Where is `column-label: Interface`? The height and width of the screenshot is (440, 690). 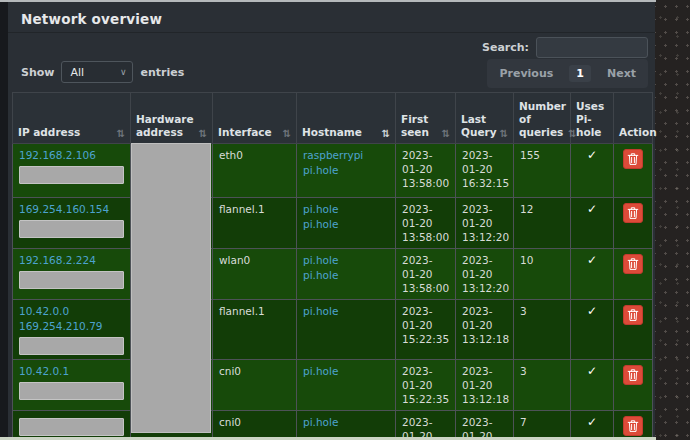
column-label: Interface is located at coordinates (250, 132).